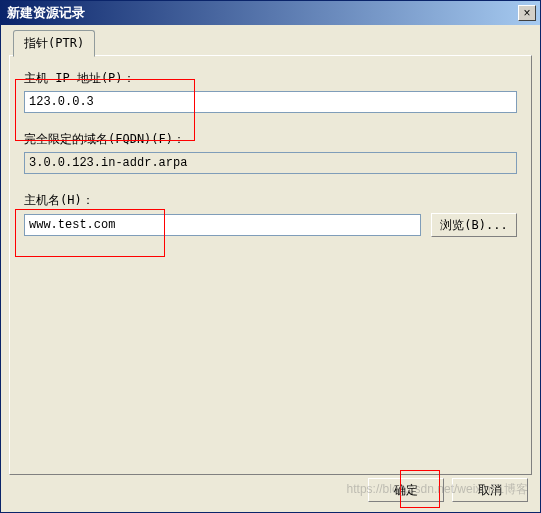 This screenshot has width=541, height=513. What do you see at coordinates (270, 214) in the screenshot?
I see `field-host: 主机名(H)： 浏览(B)...` at bounding box center [270, 214].